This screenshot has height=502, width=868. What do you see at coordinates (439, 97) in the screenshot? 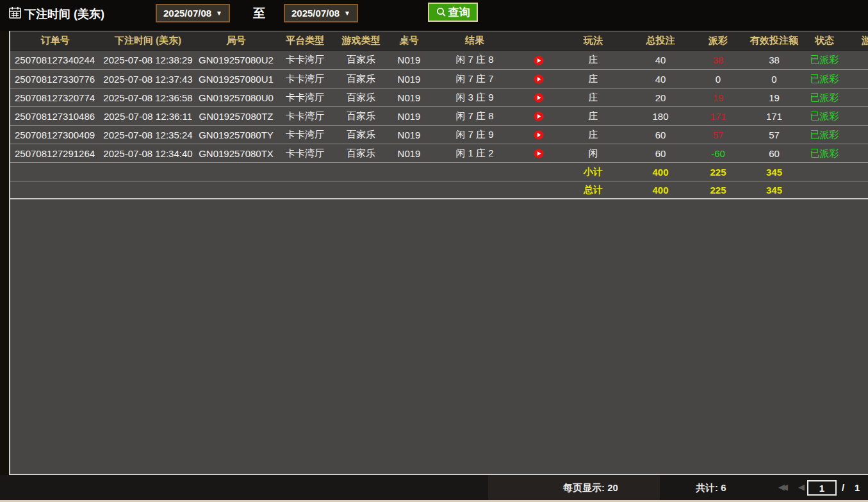
I see `table-row: 250708127320774 2025-07-08 12:36:58 GN01…` at bounding box center [439, 97].